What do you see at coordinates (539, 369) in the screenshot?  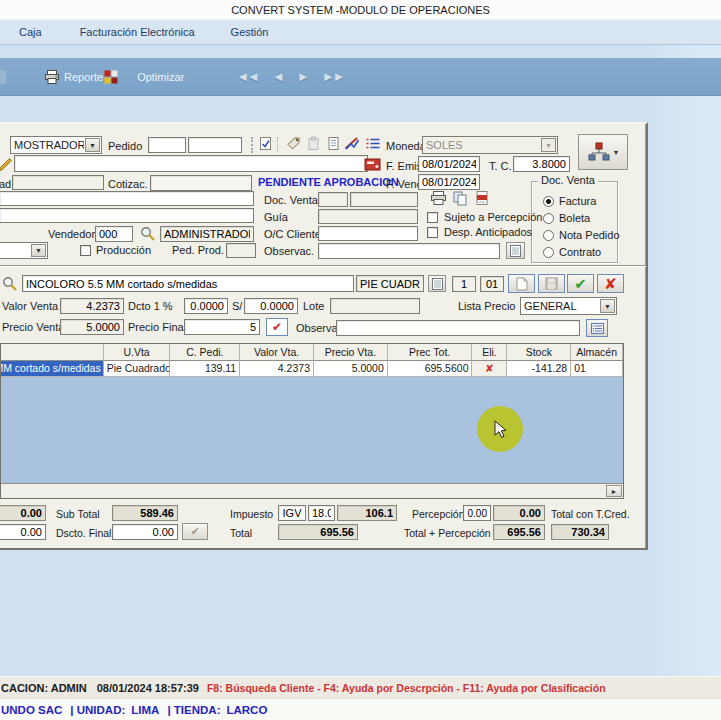 I see `cell-stock: -141.28` at bounding box center [539, 369].